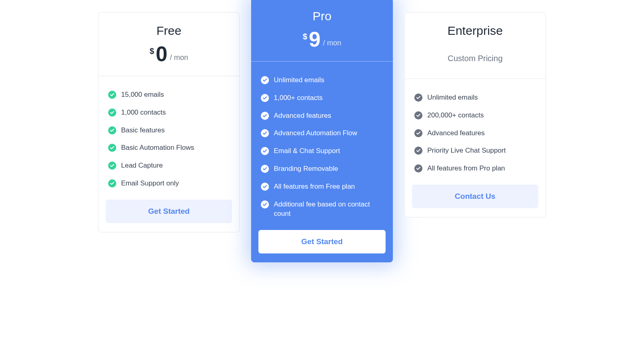  What do you see at coordinates (475, 115) in the screenshot?
I see `plan-card-enterprise: Enterprise Custom Pricing Unlimited emai…` at bounding box center [475, 115].